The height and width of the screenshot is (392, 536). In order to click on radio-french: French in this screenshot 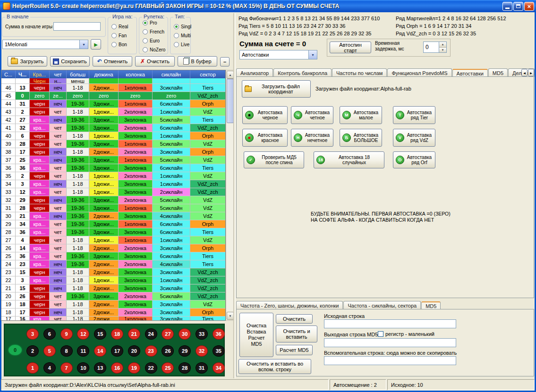, I will do `click(153, 32)`.